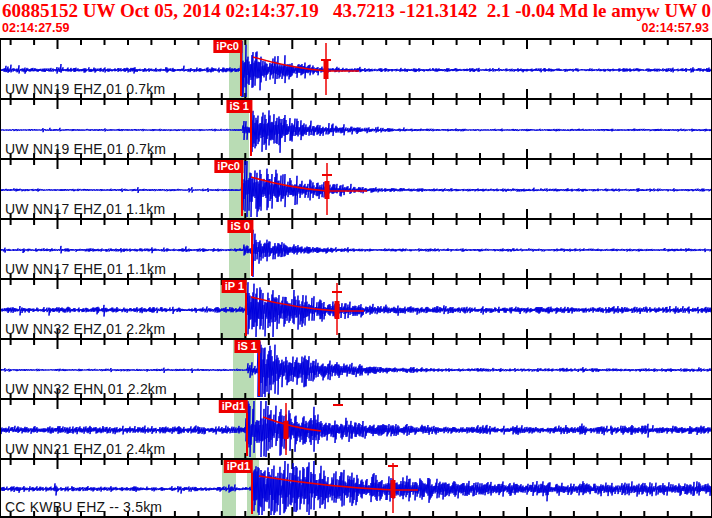 Image resolution: width=712 pixels, height=518 pixels. Describe the element at coordinates (86, 149) in the screenshot. I see `trace-label: UW NN19 EHE 01 0.7km` at that location.